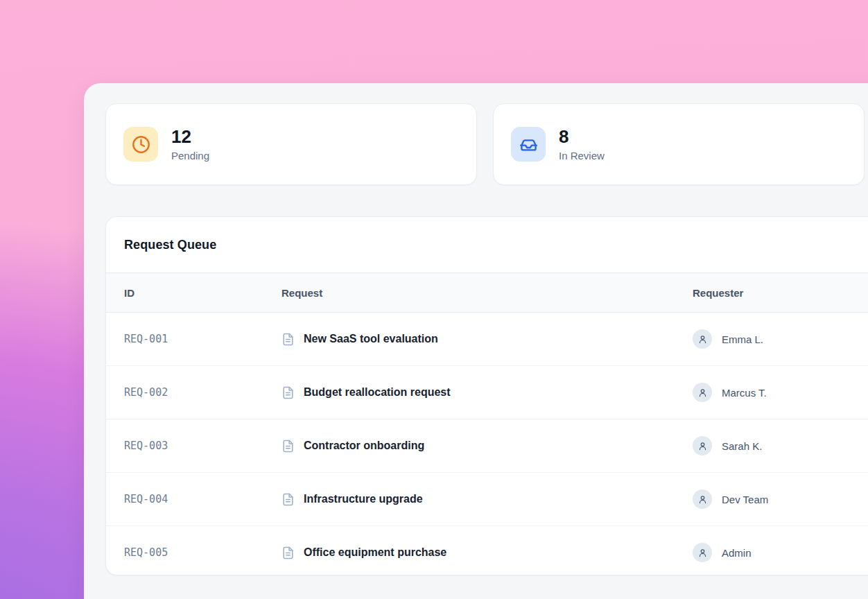  Describe the element at coordinates (363, 499) in the screenshot. I see `request-title: Infrastructure upgrade` at that location.